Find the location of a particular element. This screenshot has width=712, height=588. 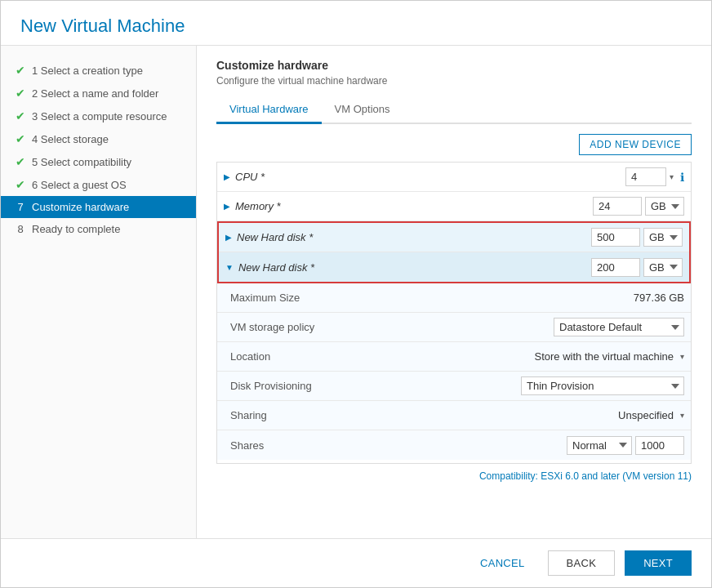

cpu-row: ▶ CPU * ▾ ℹ is located at coordinates (454, 177).